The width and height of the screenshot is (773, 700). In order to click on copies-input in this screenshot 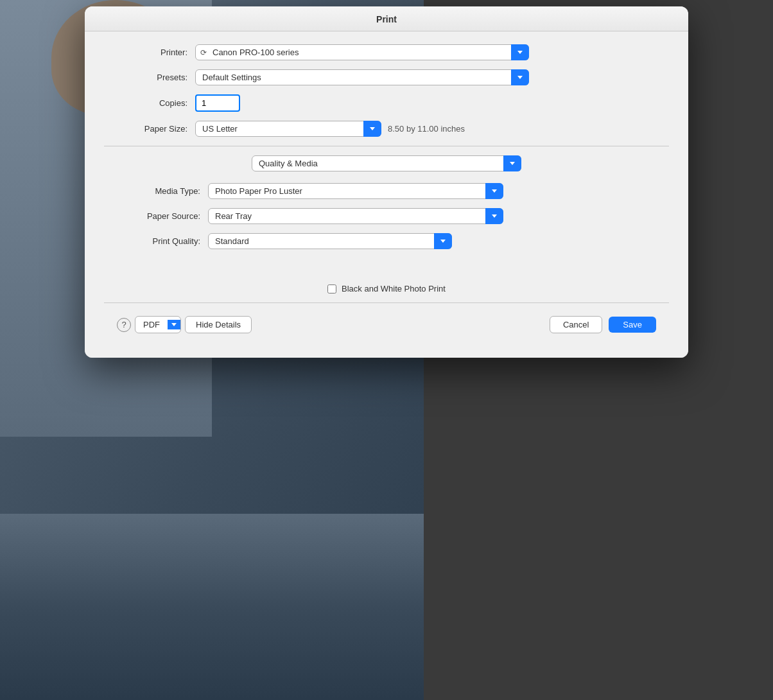, I will do `click(218, 103)`.